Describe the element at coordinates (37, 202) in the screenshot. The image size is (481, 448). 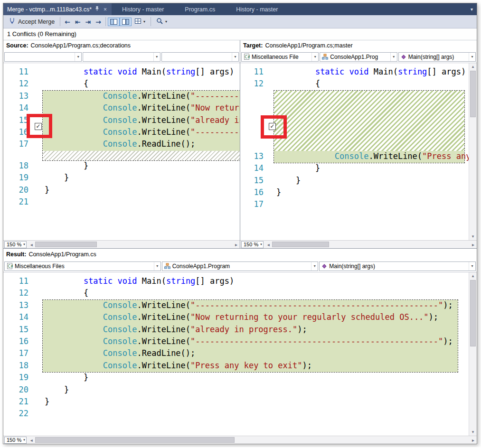
I see `code-text` at that location.